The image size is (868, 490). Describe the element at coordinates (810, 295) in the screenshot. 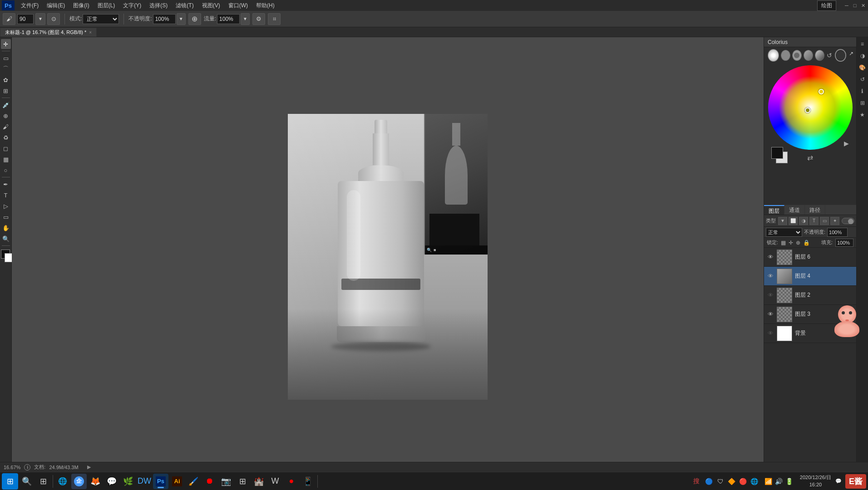

I see `layer-row-2: 👁 图层 2` at that location.